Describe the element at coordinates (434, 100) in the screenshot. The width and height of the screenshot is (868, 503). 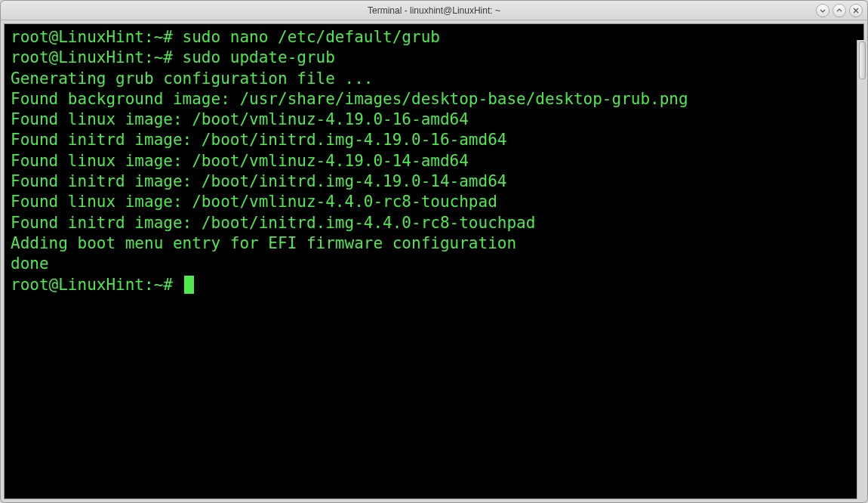
I see `terminal-line: Found background image: /usr/share/image…` at that location.